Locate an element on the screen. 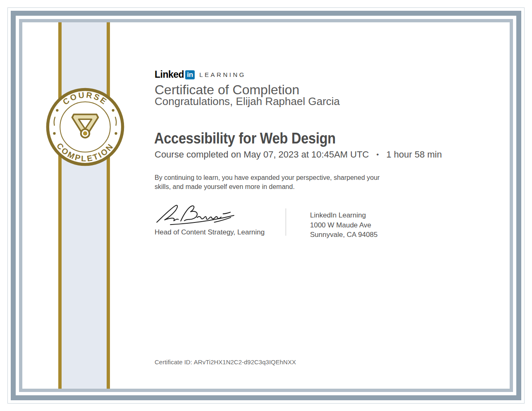 This screenshot has height=411, width=532. ribbon-band is located at coordinates (84, 206).